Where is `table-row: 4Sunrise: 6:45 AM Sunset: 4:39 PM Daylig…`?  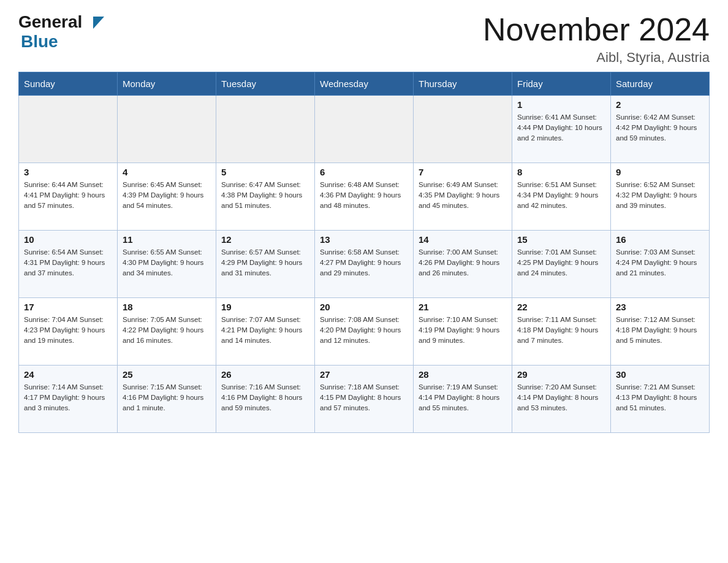 table-row: 4Sunrise: 6:45 AM Sunset: 4:39 PM Daylig… is located at coordinates (167, 197).